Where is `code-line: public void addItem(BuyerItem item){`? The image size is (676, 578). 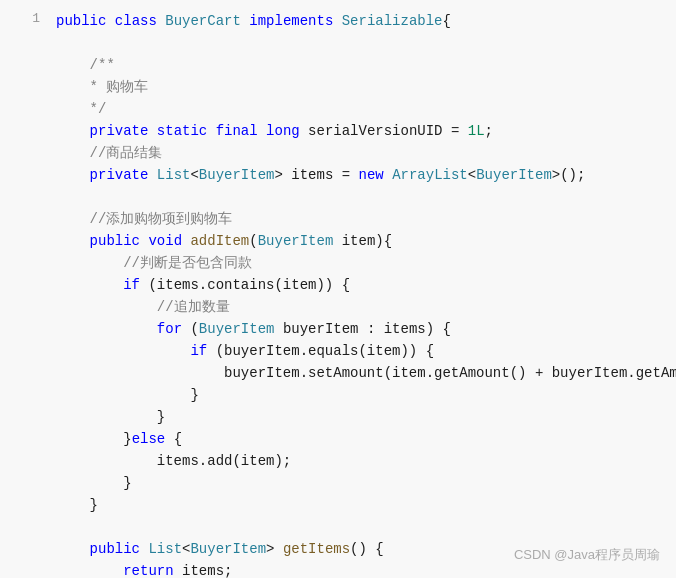
code-line: public void addItem(BuyerItem item){ is located at coordinates (338, 241).